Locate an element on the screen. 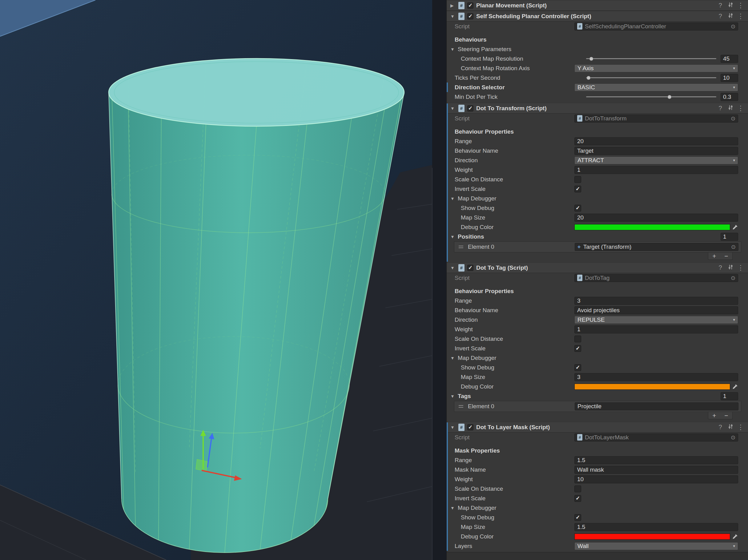 The image size is (748, 560). script-field: DotToLayerMask is located at coordinates (656, 438).